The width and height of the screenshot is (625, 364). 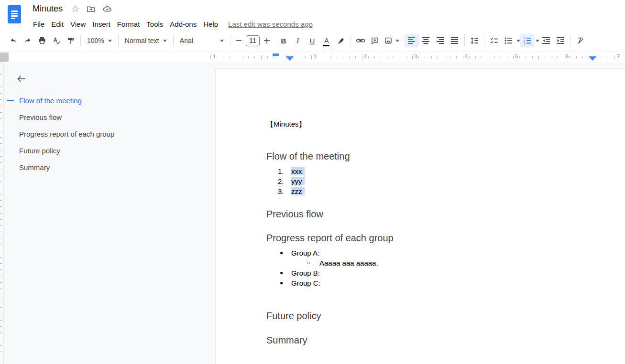 What do you see at coordinates (446, 214) in the screenshot?
I see `doc-heading-previous-flow: Previous flow` at bounding box center [446, 214].